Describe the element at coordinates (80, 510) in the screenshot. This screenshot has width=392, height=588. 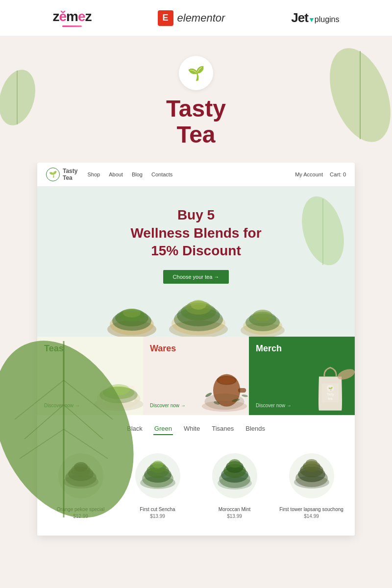
I see `product-name-1: Orange pekoe special` at that location.